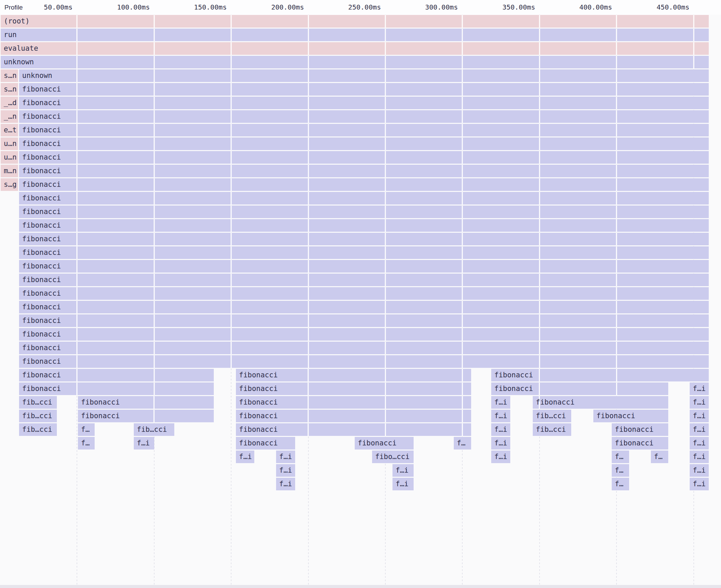  I want to click on flame-bar: e…t, so click(10, 130).